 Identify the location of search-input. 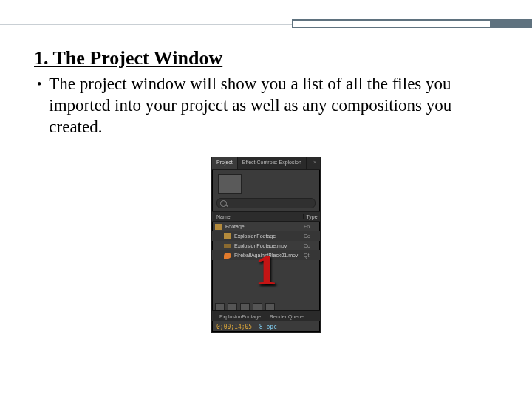
(266, 203).